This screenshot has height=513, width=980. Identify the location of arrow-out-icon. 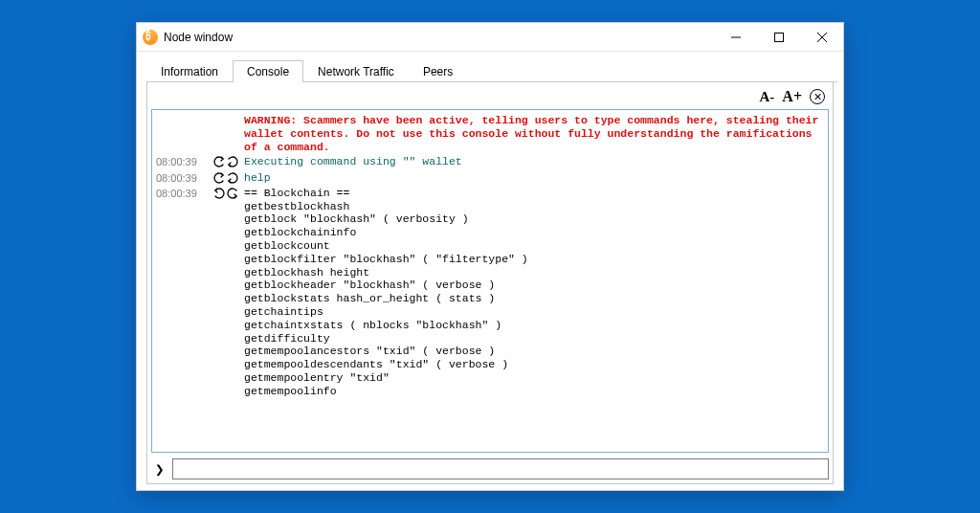
(228, 193).